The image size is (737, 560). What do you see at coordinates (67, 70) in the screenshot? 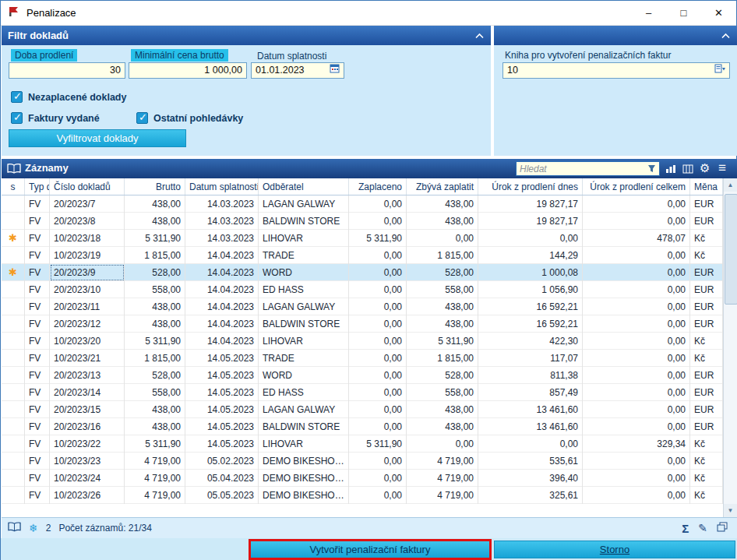
I see `doba-prodleni-input: 30` at bounding box center [67, 70].